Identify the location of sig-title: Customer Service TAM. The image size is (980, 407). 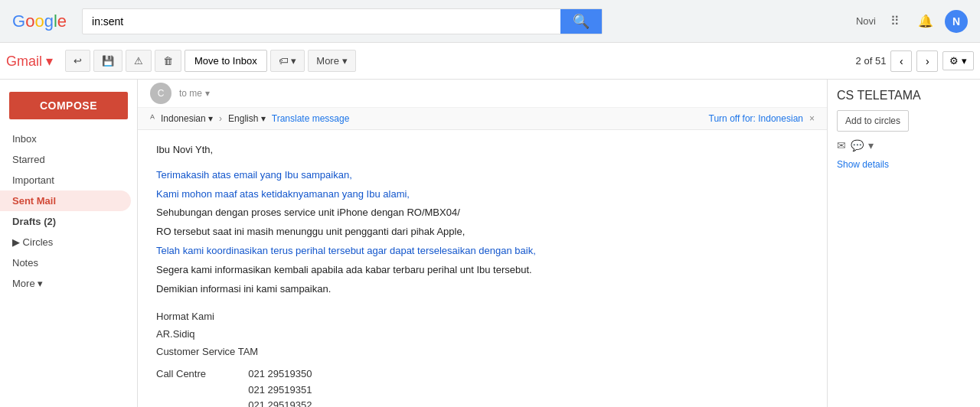
(482, 352).